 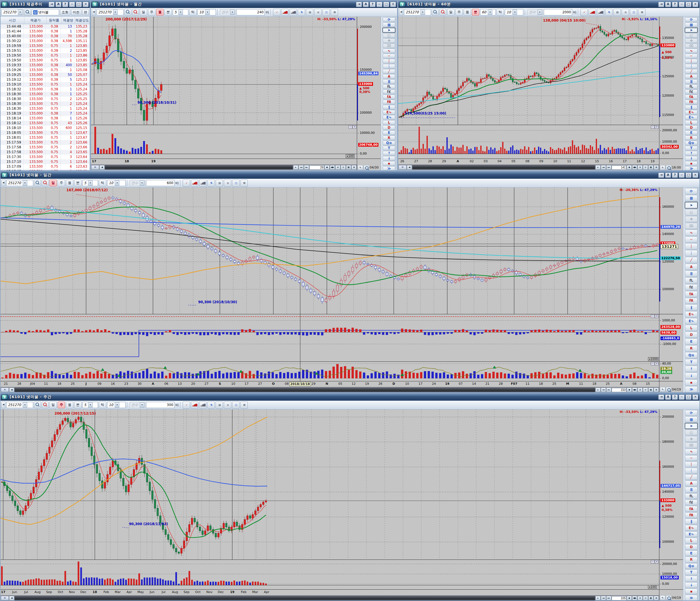 I want to click on table-row: 15:19:51133,0000,382123,85, so click(x=45, y=51).